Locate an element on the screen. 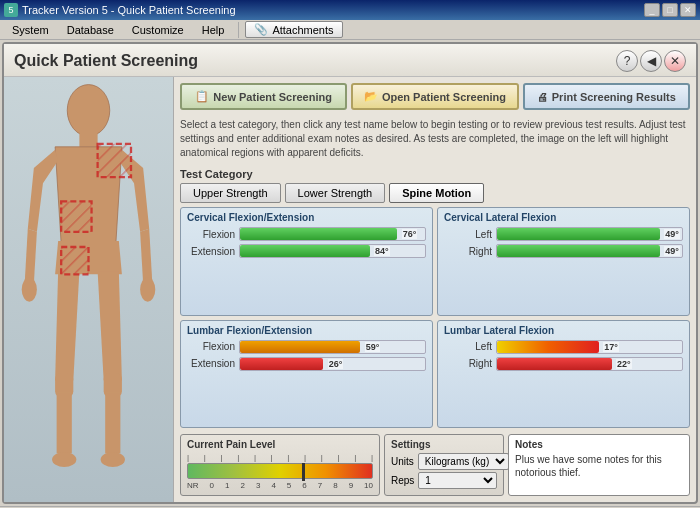  right-bar-container: 49° is located at coordinates (590, 251).